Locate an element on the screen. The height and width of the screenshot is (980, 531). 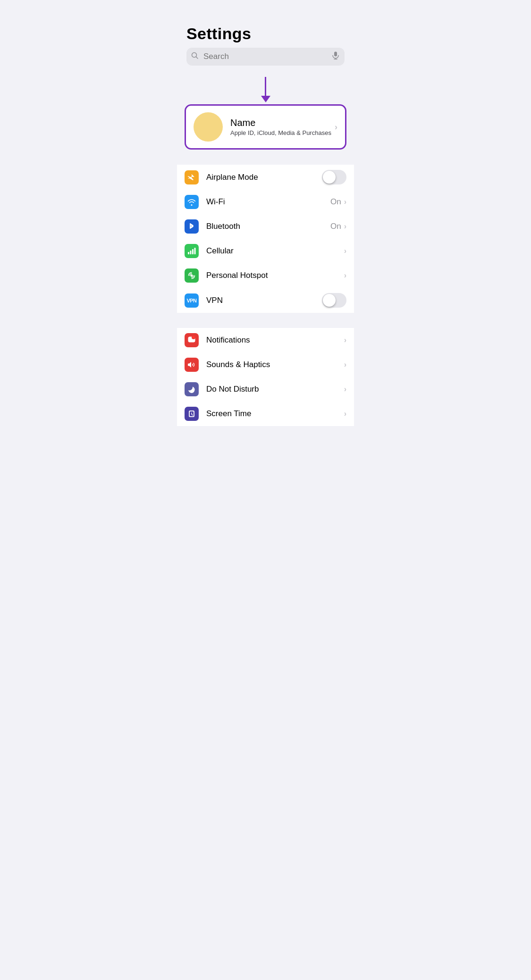
airplane-mode-toggle-knob is located at coordinates (329, 177).